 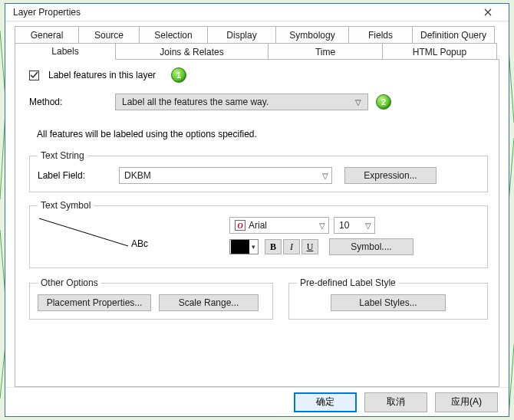 What do you see at coordinates (257, 12) in the screenshot?
I see `titlebar: Layer Properties` at bounding box center [257, 12].